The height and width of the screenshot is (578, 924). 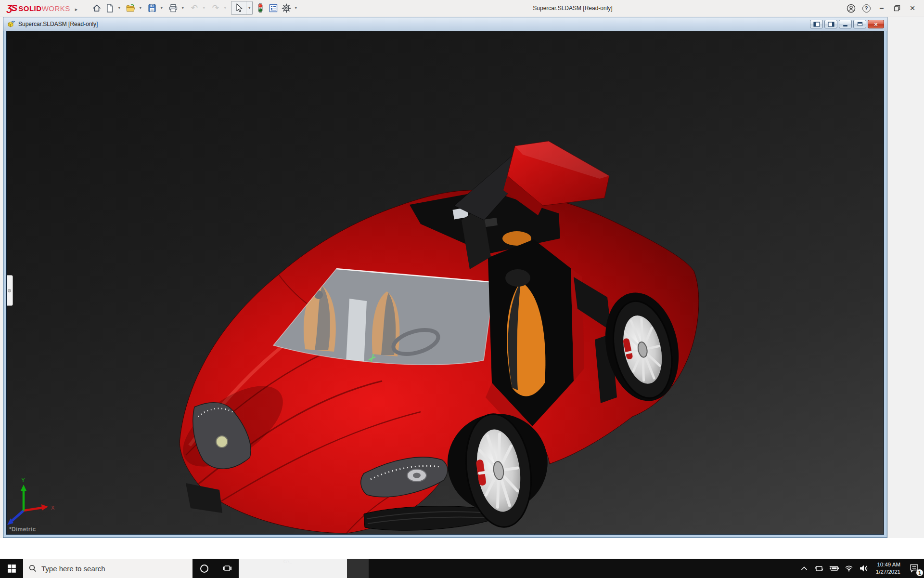 I want to click on file-properties-icon, so click(x=273, y=8).